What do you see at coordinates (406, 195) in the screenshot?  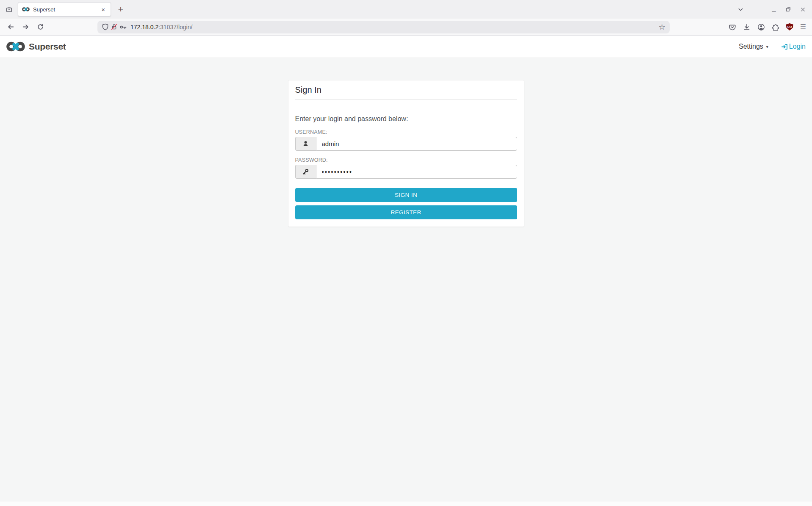 I see `sign-in-button: SIGN IN` at bounding box center [406, 195].